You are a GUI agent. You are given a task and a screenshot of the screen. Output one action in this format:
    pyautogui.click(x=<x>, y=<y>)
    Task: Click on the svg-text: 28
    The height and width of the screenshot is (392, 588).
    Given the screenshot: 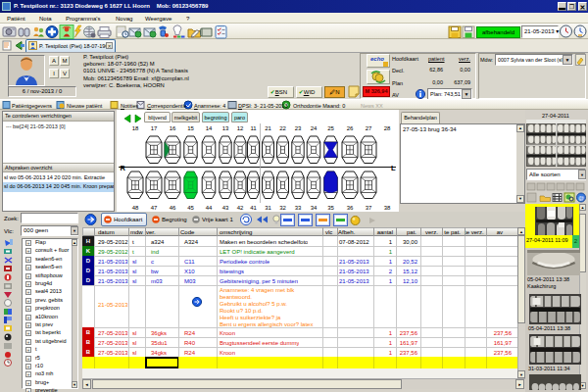 What is the action you would take?
    pyautogui.click(x=388, y=128)
    